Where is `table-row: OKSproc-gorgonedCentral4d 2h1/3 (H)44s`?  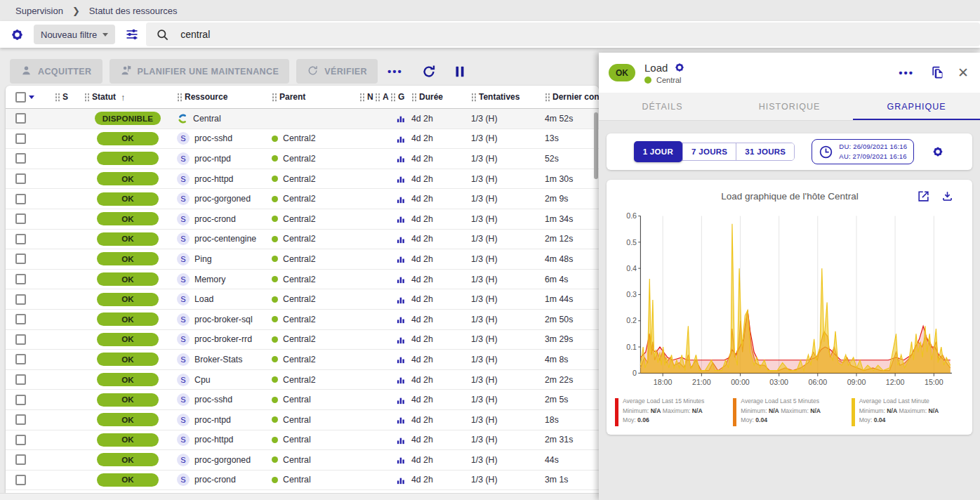
table-row: OKSproc-gorgonedCentral4d 2h1/3 (H)44s is located at coordinates (302, 461).